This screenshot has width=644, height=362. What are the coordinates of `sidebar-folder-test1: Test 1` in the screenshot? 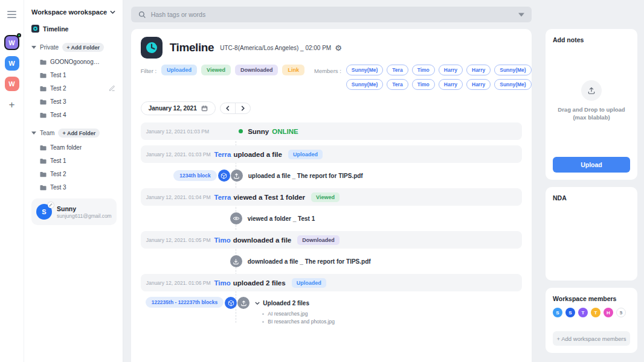 It's located at (74, 75).